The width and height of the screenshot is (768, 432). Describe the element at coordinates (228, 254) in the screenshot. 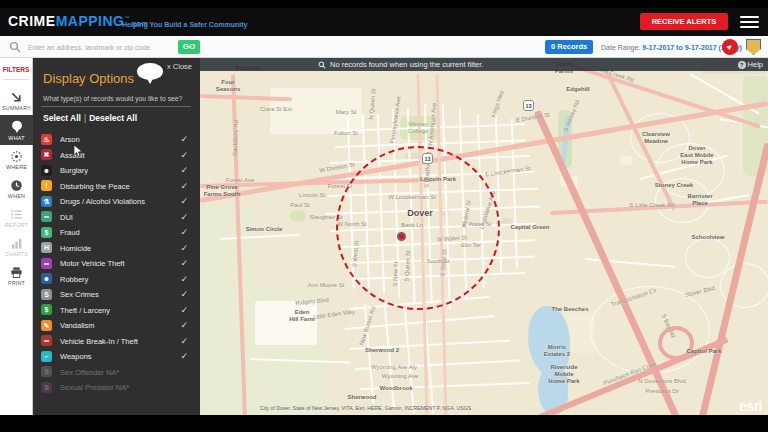

I see `park-area` at that location.